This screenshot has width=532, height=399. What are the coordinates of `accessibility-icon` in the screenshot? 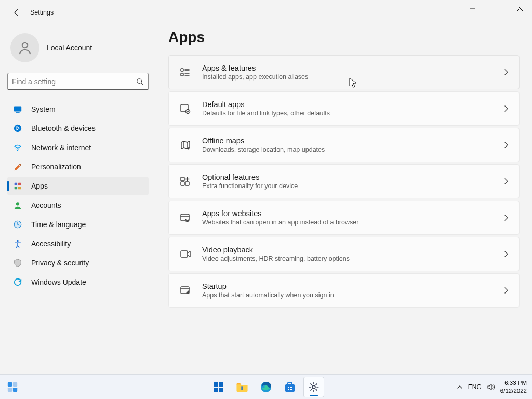 It's located at (18, 244).